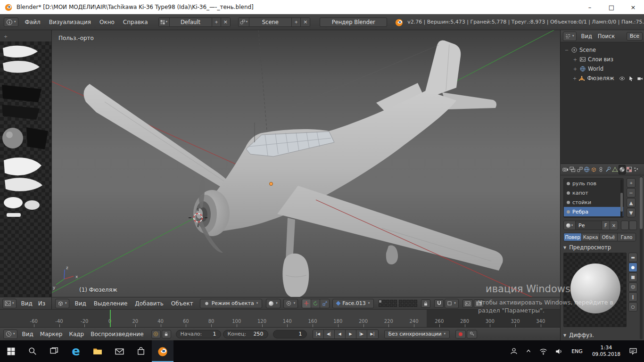  What do you see at coordinates (622, 170) in the screenshot?
I see `tab-material-properties` at bounding box center [622, 170].